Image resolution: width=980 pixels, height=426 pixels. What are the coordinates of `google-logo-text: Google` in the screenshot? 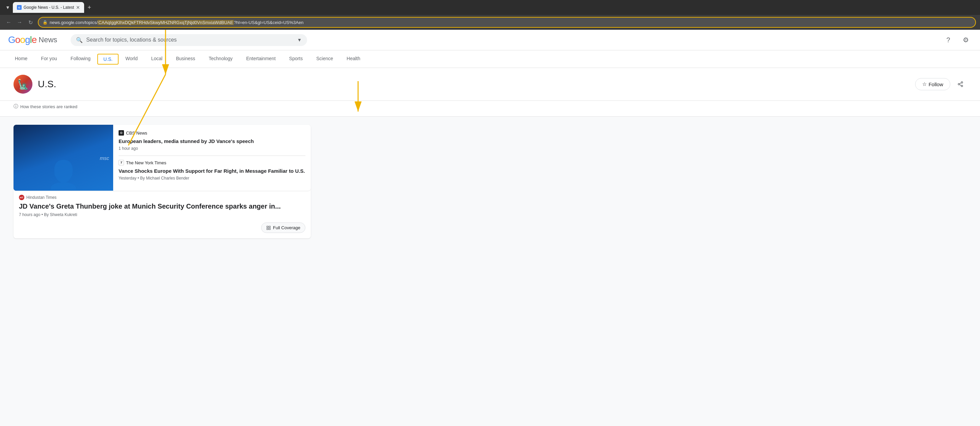 It's located at (22, 40).